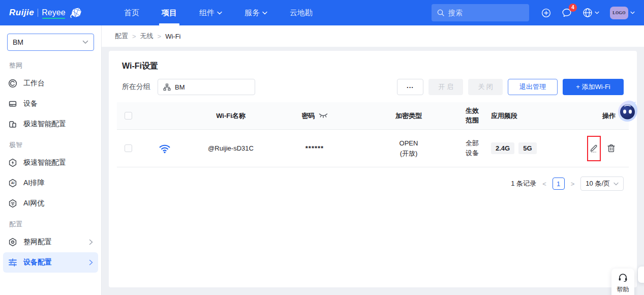 Image resolution: width=644 pixels, height=295 pixels. What do you see at coordinates (13, 83) in the screenshot?
I see `workbench-icon` at bounding box center [13, 83].